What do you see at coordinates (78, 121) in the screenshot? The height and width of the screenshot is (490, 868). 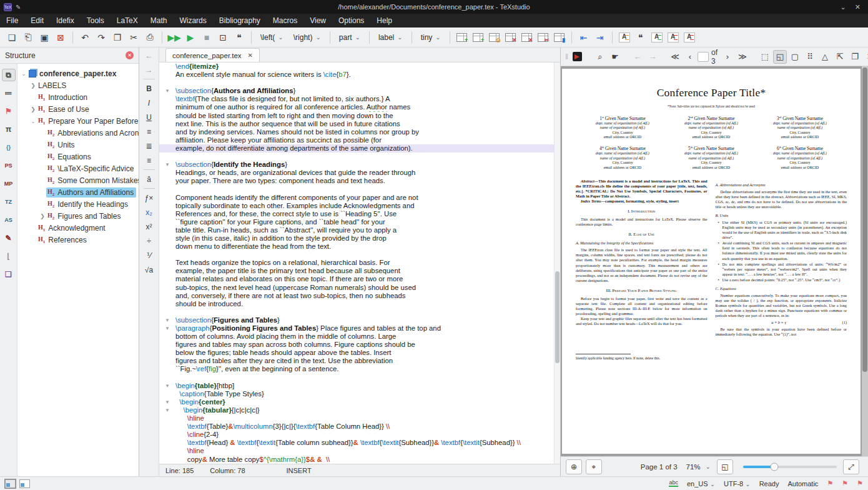 I see `tree-item-prepare-your-paper-before-styling: ⌄H1Prepare Your Paper Before Styling` at bounding box center [78, 121].